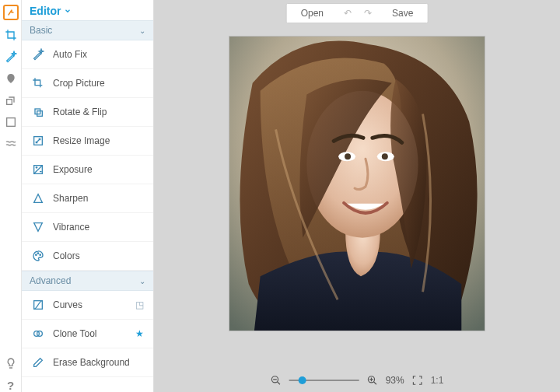 The height and width of the screenshot is (392, 560). I want to click on item-erase-bg: Erase Background, so click(87, 362).